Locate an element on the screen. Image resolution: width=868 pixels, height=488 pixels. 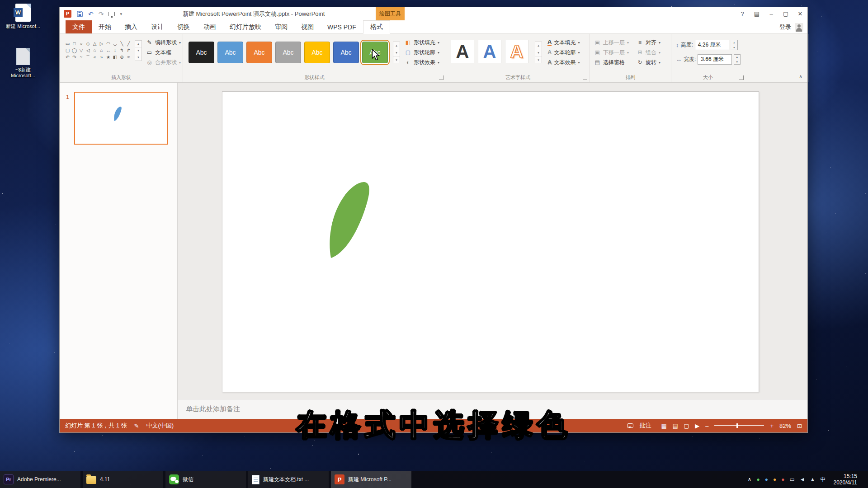
start-slideshow-icon is located at coordinates (112, 14).